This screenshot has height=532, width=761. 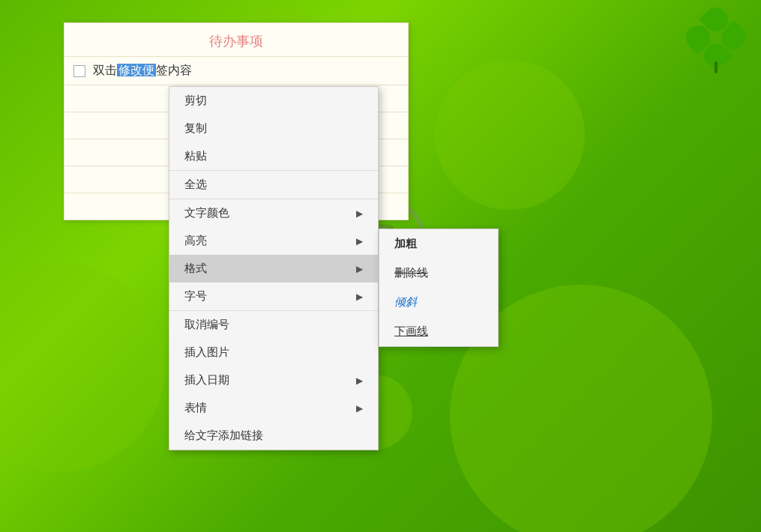 I want to click on todo-text-after: 签内容, so click(x=174, y=70).